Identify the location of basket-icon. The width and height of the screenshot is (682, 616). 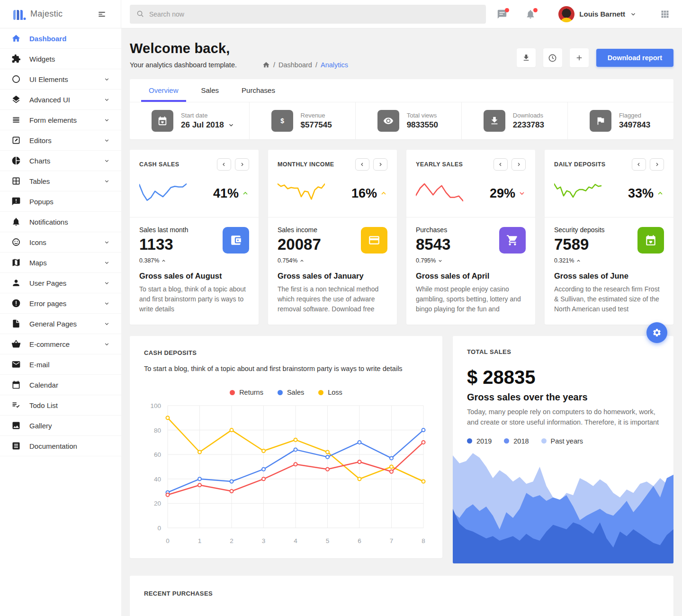
(16, 344).